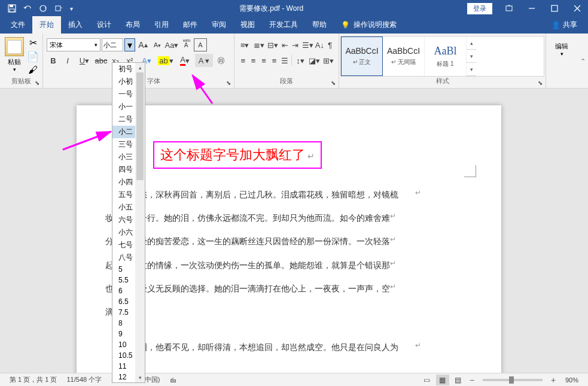  Describe the element at coordinates (33, 70) in the screenshot. I see `format-painter-button: 🖌` at that location.